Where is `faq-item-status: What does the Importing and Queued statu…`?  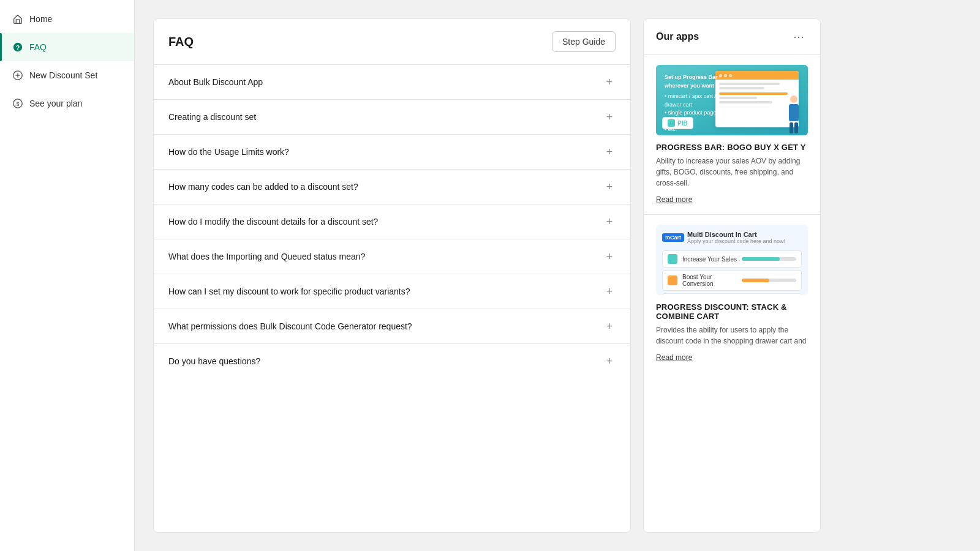
faq-item-status: What does the Importing and Queued statu… is located at coordinates (392, 257).